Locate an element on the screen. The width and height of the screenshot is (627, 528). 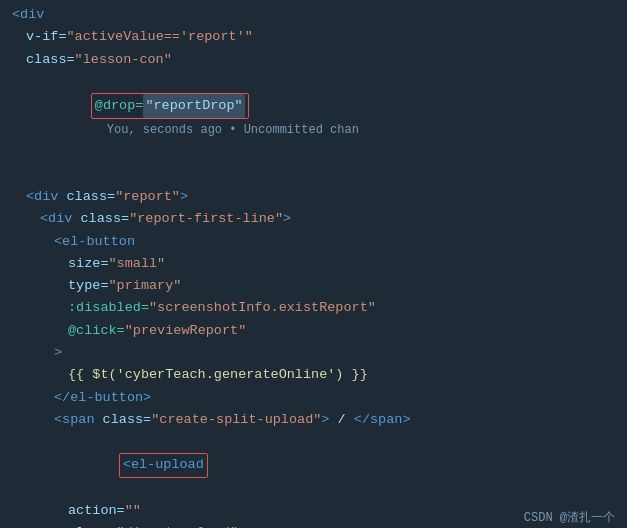
token-val: "activeValue=='report'" is located at coordinates (160, 37).